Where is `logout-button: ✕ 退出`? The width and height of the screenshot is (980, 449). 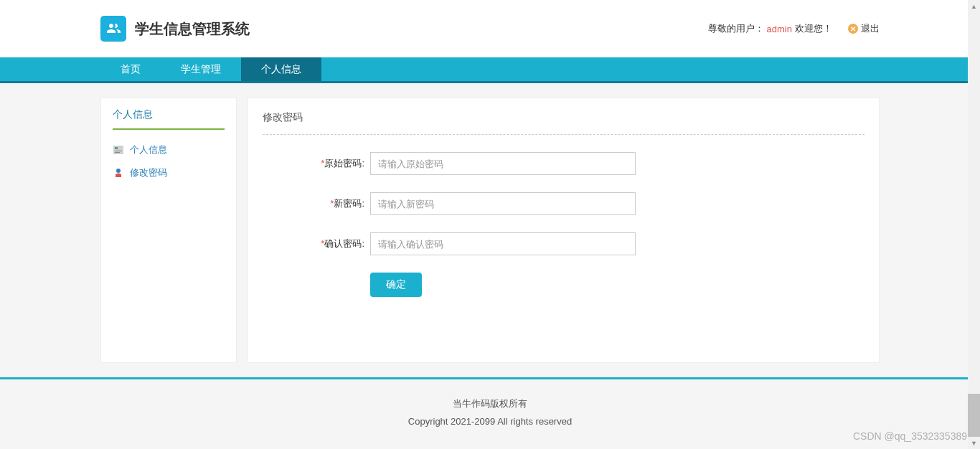 logout-button: ✕ 退出 is located at coordinates (864, 29).